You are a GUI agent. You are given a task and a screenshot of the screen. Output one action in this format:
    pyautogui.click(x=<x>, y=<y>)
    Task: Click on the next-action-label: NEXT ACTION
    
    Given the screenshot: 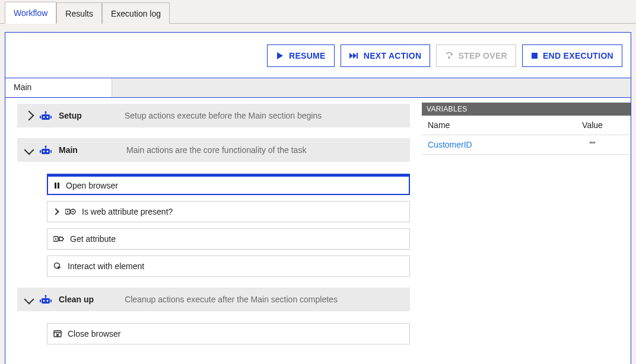 What is the action you would take?
    pyautogui.click(x=393, y=56)
    